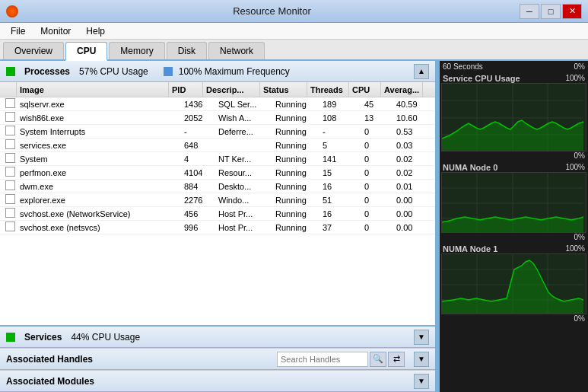  I want to click on table-row: wish86t.exe 2052 Wish A... Running 108 1…, so click(218, 118).